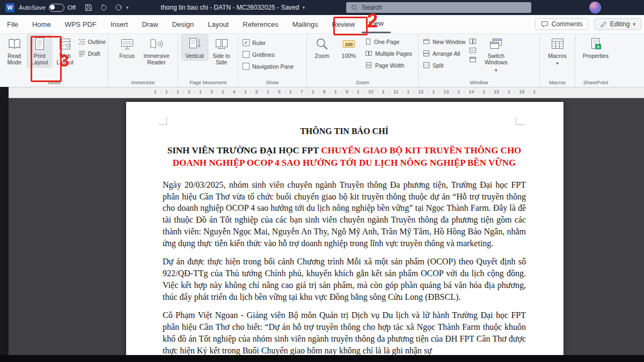 This screenshot has width=644, height=362. I want to click on document-heading: THÔNG TIN BÁO CHÍ, so click(345, 131).